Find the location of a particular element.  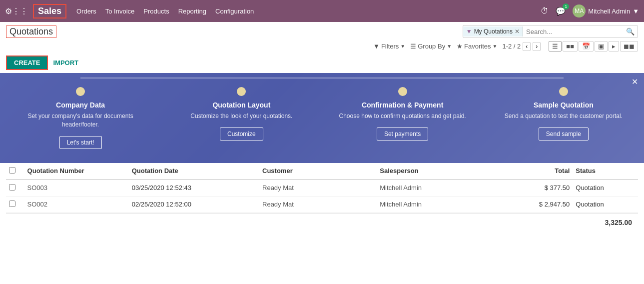

row-customer-1: Ready Mat is located at coordinates (318, 204).